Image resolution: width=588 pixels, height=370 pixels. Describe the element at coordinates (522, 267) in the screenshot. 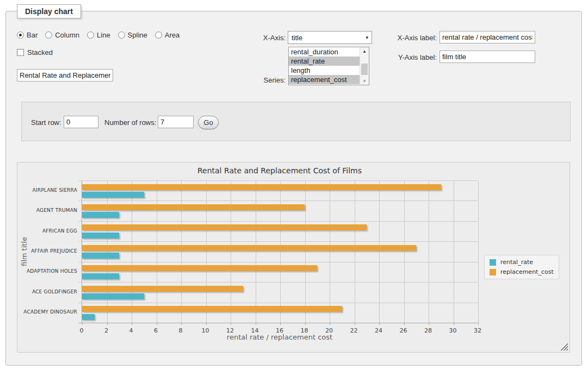

I see `chart-legend: rental_ratereplacement_cost` at that location.